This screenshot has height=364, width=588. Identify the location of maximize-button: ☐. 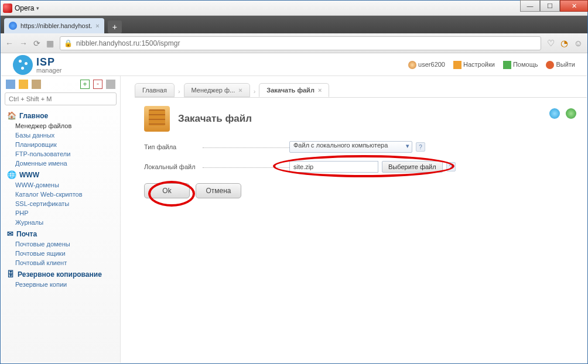
(550, 6).